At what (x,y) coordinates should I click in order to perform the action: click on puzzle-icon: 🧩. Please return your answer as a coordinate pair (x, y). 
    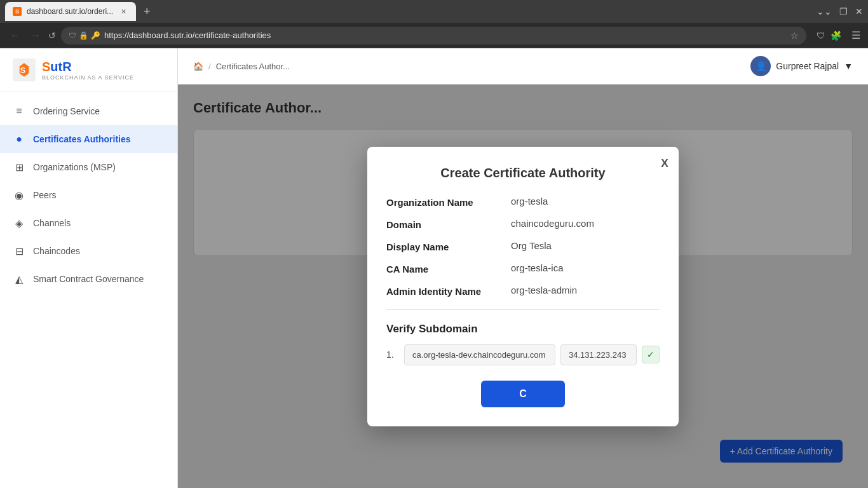
    Looking at the image, I should click on (836, 36).